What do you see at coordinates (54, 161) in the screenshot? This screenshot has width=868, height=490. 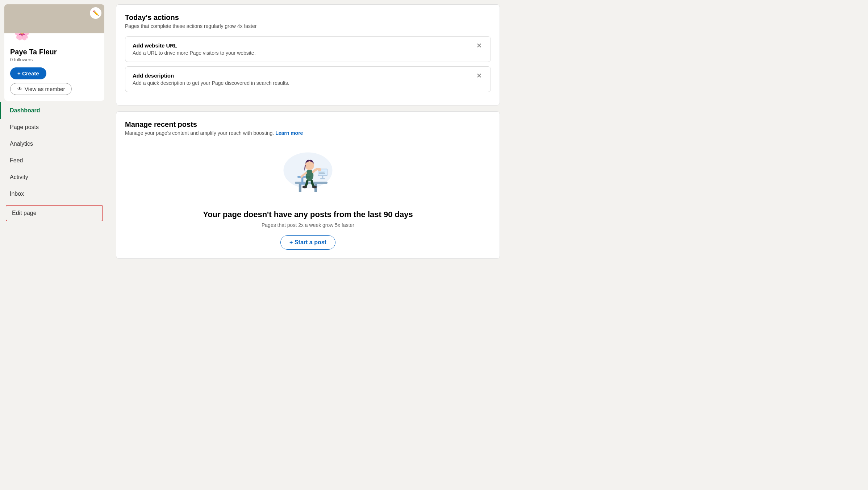 I see `sidebar-item-feed: Feed` at bounding box center [54, 161].